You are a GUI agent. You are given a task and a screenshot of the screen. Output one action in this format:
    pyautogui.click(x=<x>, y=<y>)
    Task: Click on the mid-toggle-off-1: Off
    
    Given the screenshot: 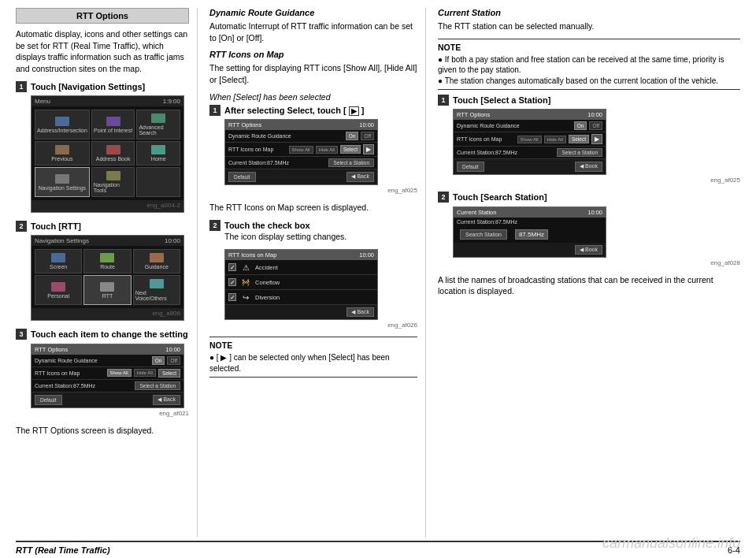 What is the action you would take?
    pyautogui.click(x=367, y=136)
    